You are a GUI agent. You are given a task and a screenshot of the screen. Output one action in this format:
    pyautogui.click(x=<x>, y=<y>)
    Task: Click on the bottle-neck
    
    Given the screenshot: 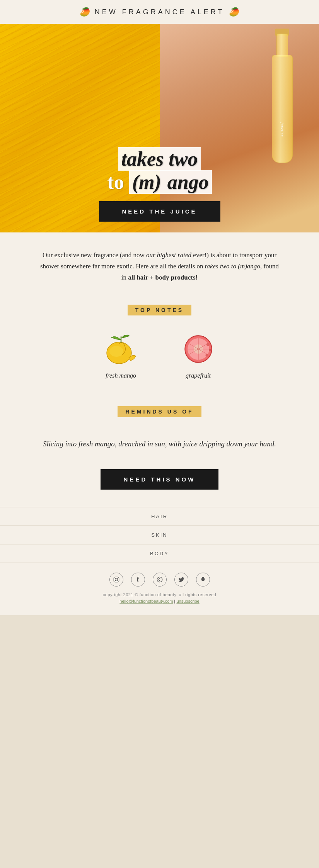 What is the action you would take?
    pyautogui.click(x=282, y=45)
    